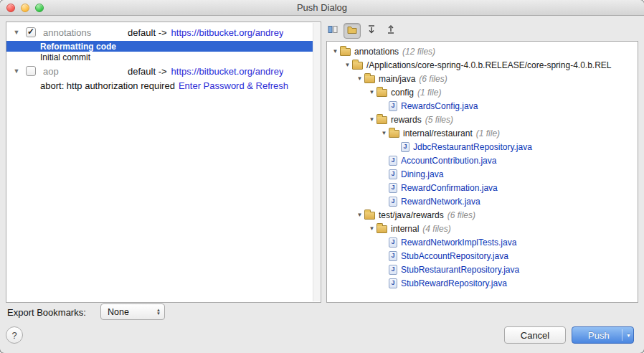 This screenshot has height=353, width=644. I want to click on tree-row-file: J JdbcRestaurantRepository.java, so click(482, 146).